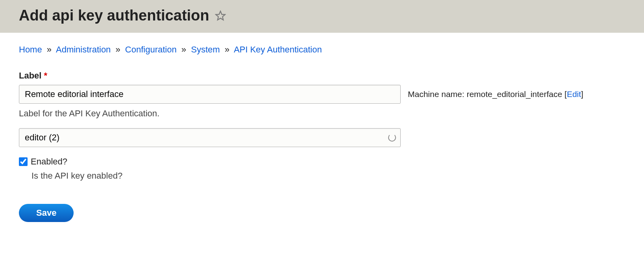 Image resolution: width=644 pixels, height=265 pixels. I want to click on label-input-row: Machine name: remote_editorial_interface…, so click(322, 94).